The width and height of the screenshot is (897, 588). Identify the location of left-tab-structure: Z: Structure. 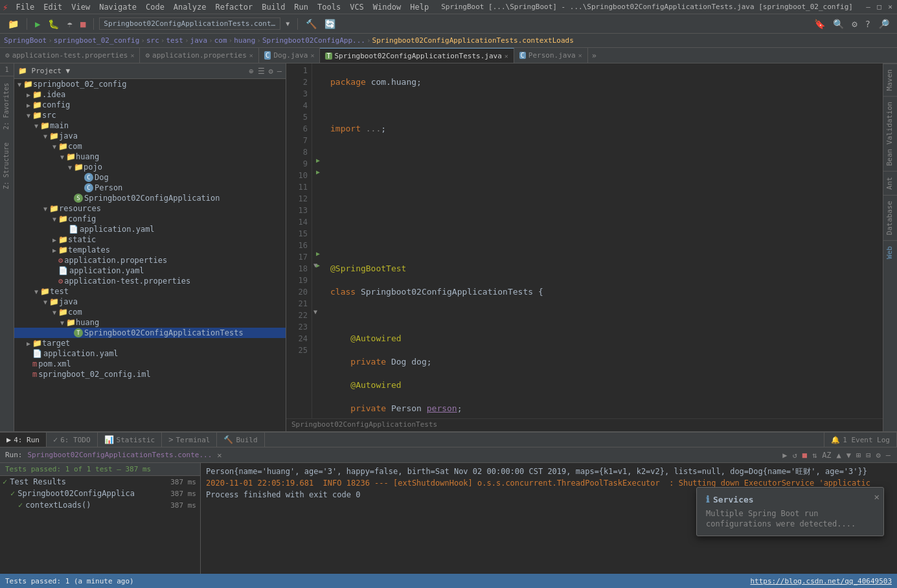
(6, 166).